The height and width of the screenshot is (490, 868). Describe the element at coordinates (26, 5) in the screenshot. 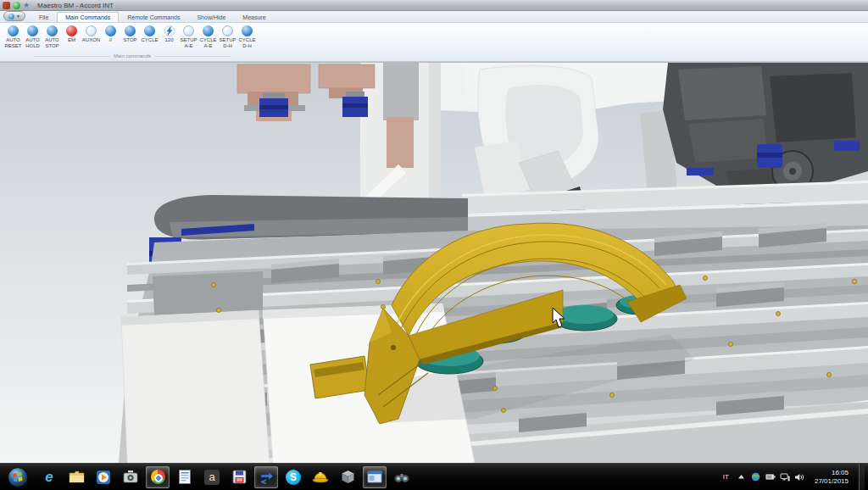

I see `favorites-star-icon: ★` at that location.